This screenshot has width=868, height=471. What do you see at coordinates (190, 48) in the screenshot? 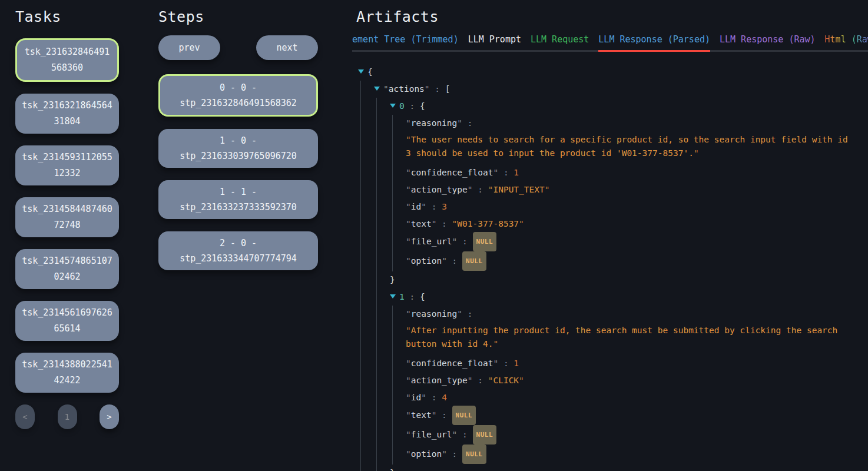
I see `prev-step-button: prev` at bounding box center [190, 48].